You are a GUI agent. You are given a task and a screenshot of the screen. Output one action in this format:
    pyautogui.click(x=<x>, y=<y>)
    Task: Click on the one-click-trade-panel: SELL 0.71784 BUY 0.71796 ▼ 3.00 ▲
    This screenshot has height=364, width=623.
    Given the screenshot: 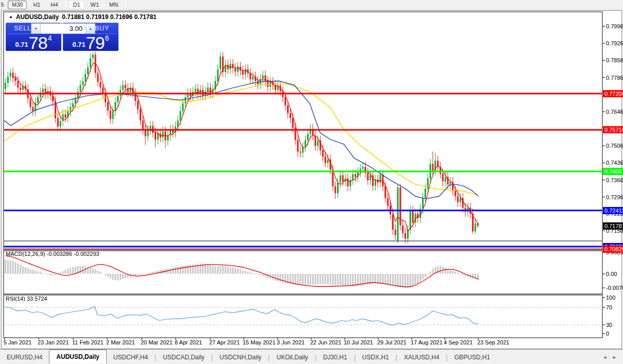 What is the action you would take?
    pyautogui.click(x=62, y=37)
    